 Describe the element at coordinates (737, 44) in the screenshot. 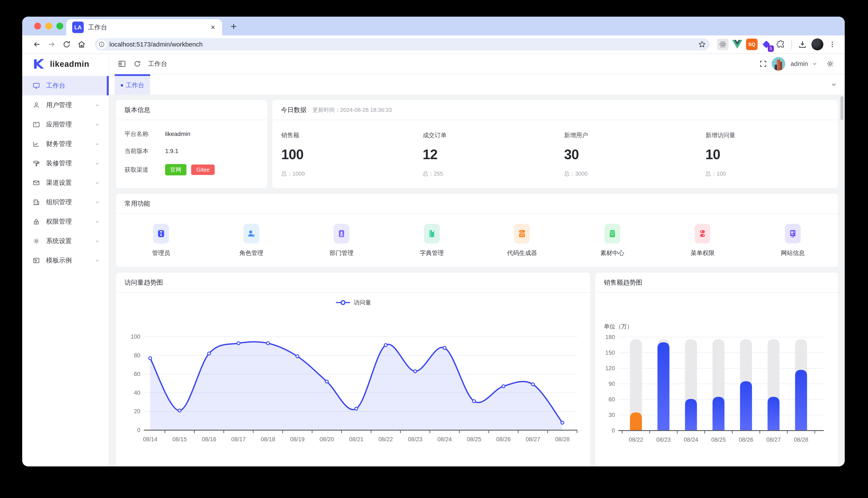

I see `vue-devtools-extension-icon` at that location.